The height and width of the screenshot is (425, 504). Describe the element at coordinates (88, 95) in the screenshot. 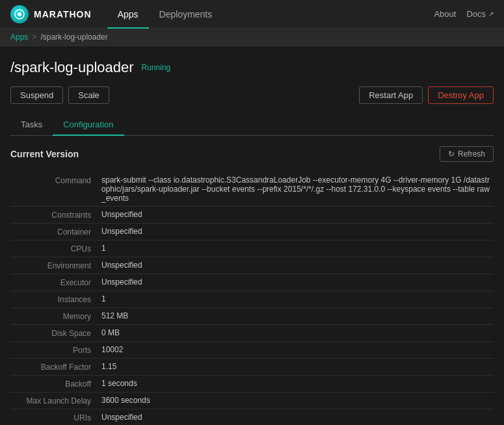

I see `scale-button: Scale` at that location.